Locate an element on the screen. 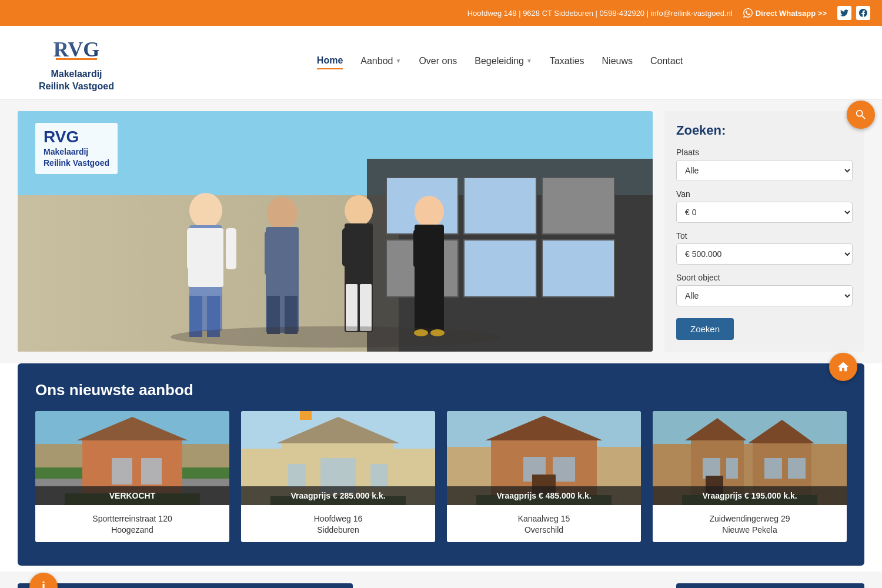  whatsapp-icon is located at coordinates (748, 13).